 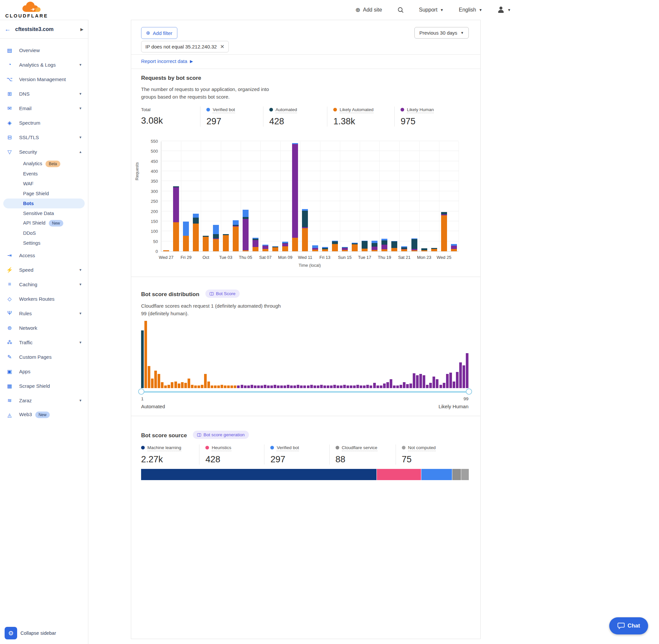 I want to click on sidebar-item-label: Bots, so click(x=28, y=204).